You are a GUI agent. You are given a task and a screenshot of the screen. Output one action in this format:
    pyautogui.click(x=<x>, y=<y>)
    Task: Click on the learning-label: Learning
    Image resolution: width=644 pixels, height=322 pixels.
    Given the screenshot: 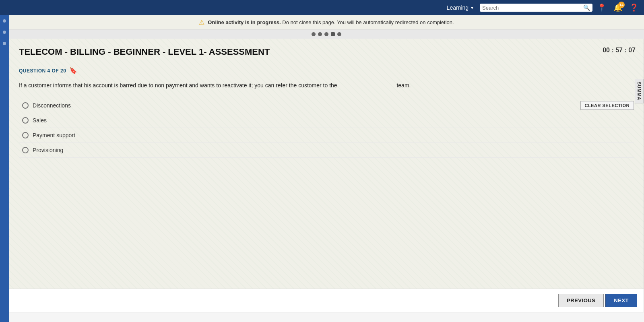 What is the action you would take?
    pyautogui.click(x=458, y=8)
    